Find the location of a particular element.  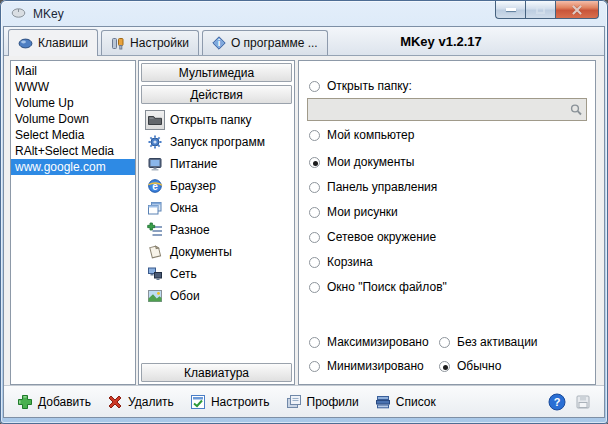

save-icon is located at coordinates (583, 402).